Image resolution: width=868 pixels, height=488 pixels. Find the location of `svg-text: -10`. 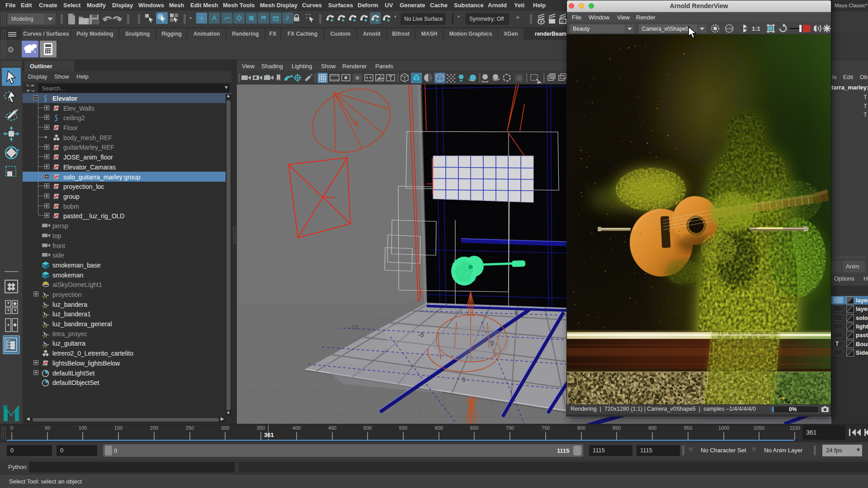

svg-text: -10 is located at coordinates (354, 327).